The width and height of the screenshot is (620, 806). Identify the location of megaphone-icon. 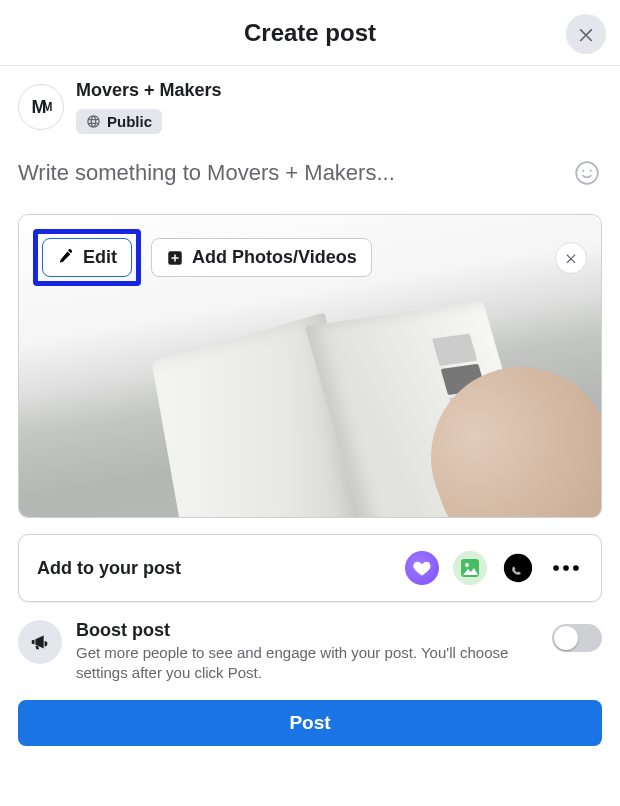
(40, 642).